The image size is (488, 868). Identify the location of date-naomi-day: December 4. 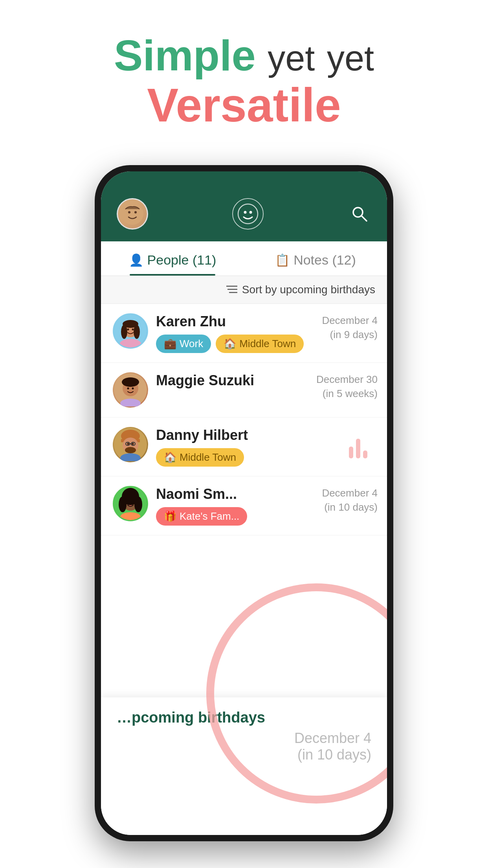
(350, 493).